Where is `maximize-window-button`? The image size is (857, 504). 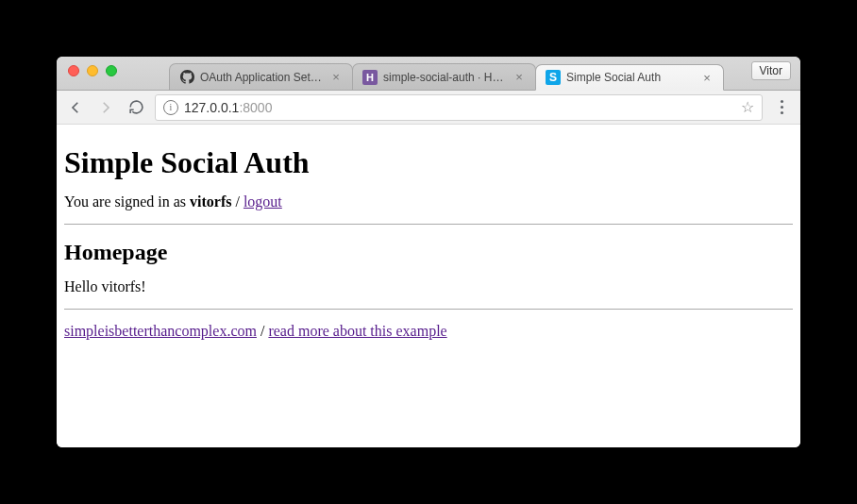 maximize-window-button is located at coordinates (111, 71).